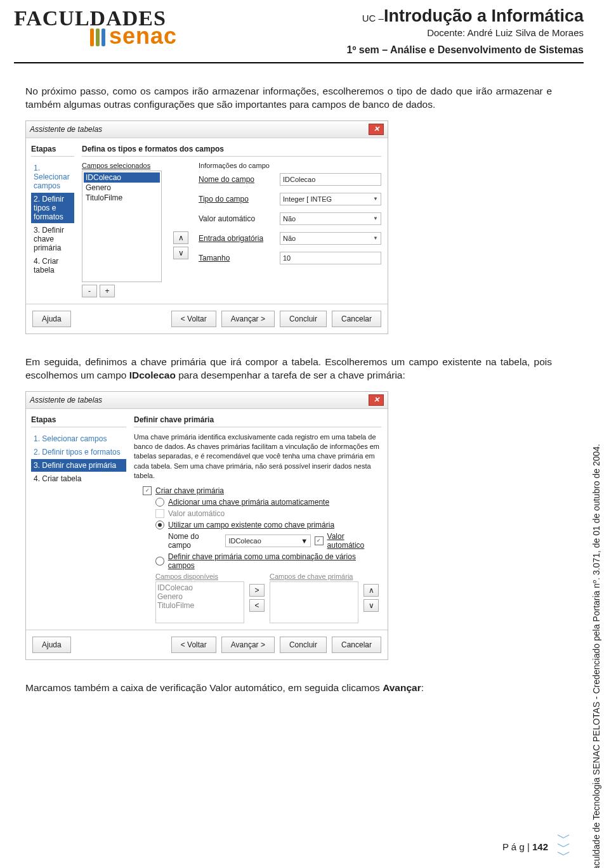  Describe the element at coordinates (289, 689) in the screenshot. I see `paragraph-3: Marcamos também a caixa de verificação V…` at that location.